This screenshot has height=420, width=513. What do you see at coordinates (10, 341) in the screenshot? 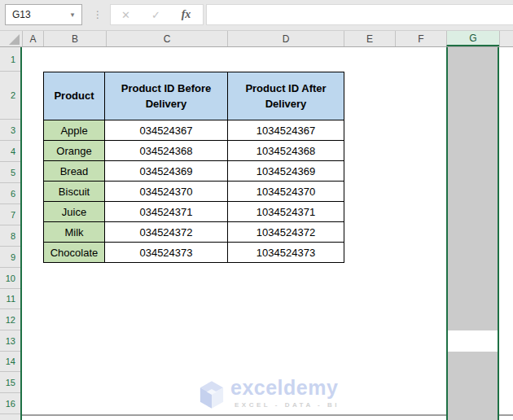
I see `row-header-13: 13` at bounding box center [10, 341].